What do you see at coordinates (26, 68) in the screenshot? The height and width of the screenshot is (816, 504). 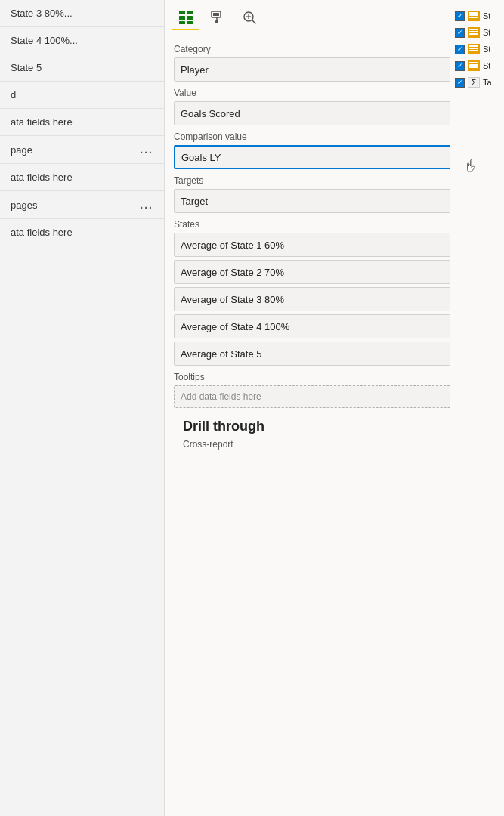 I see `state5-text: State 5` at bounding box center [26, 68].